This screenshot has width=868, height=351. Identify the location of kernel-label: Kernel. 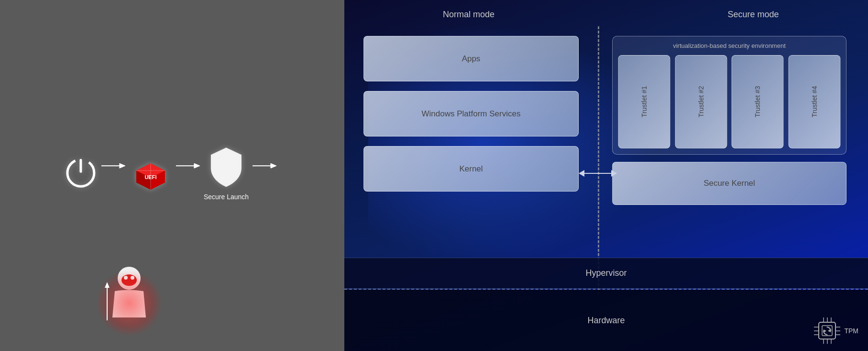
(471, 169).